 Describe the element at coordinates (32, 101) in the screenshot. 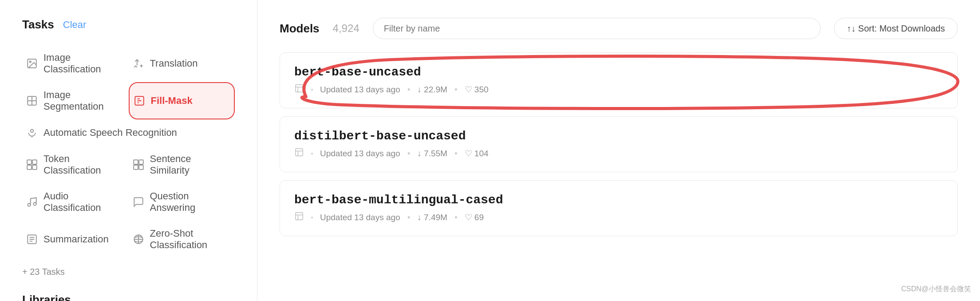

I see `image-segmentation-icon` at that location.